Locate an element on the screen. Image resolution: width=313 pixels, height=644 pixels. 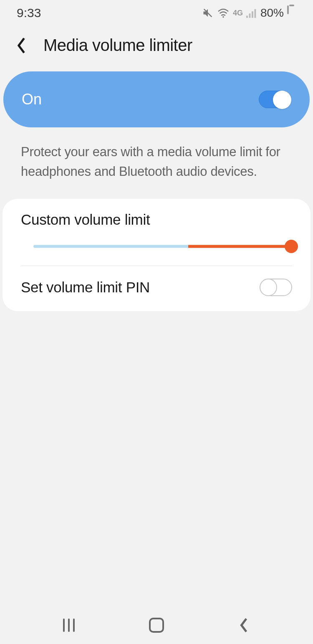
back-icon is located at coordinates (244, 625).